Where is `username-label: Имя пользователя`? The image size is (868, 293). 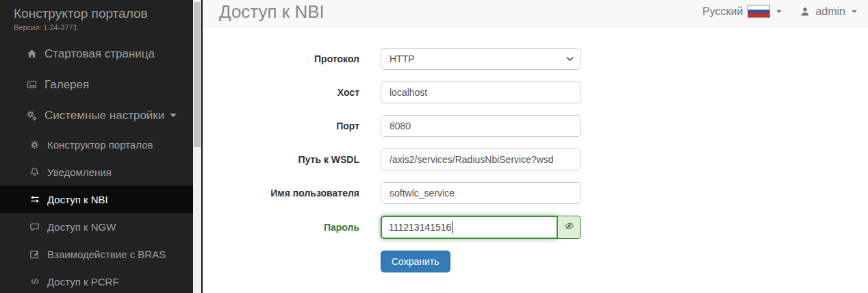
username-label: Имя пользователя is located at coordinates (281, 193).